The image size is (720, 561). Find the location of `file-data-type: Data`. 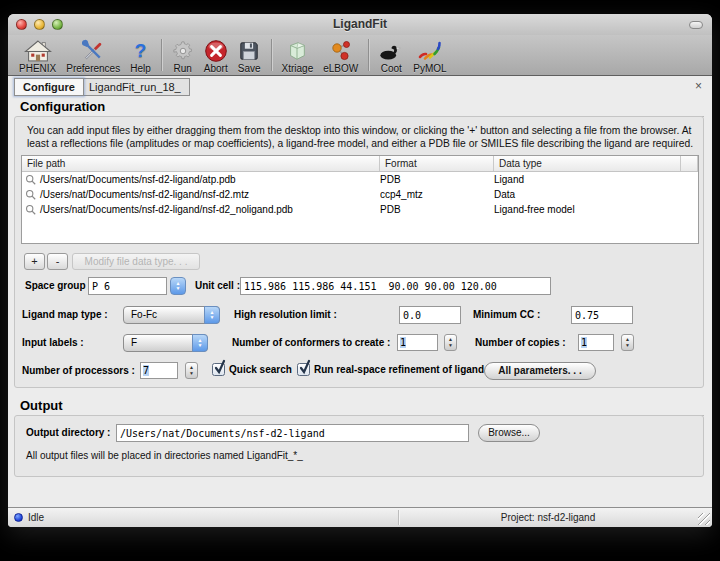

file-data-type: Data is located at coordinates (588, 194).